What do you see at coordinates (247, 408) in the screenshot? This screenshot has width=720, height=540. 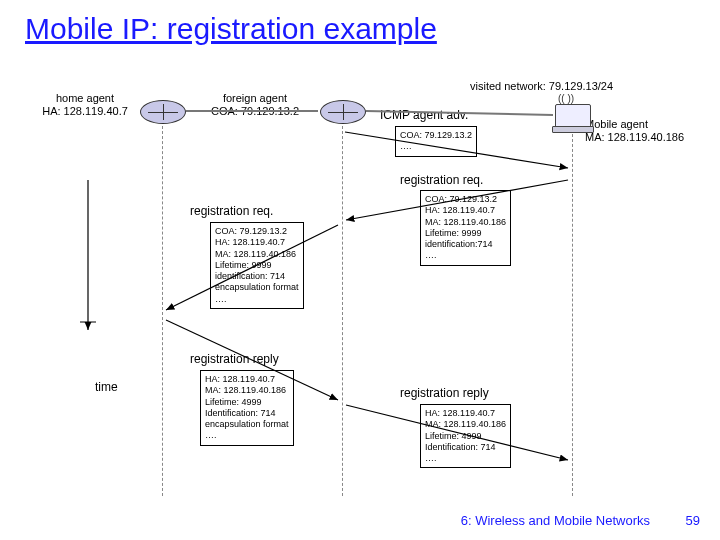 I see `reg-reply-1-box: HA: 128.119.40.7 MA: 128.119.40.186 Life…` at bounding box center [247, 408].